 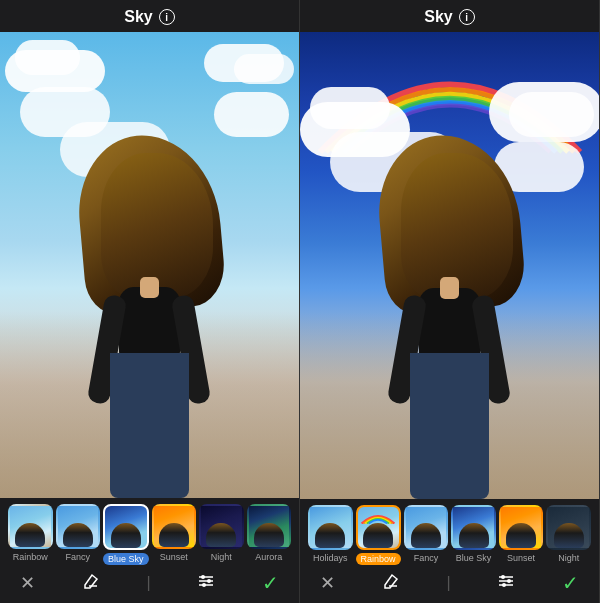 I want to click on right-thumbnails-row: Holidays Rainbow, so click(x=450, y=535).